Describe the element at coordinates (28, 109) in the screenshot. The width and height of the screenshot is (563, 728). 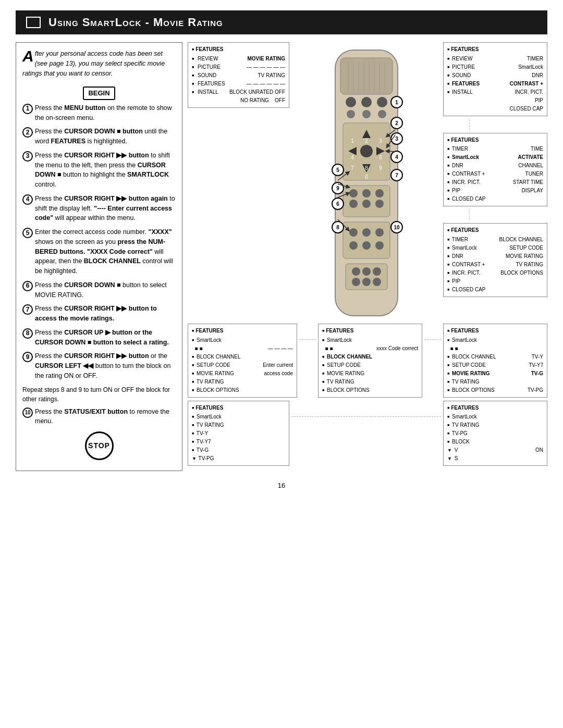
I see `step-num-1: 1` at that location.